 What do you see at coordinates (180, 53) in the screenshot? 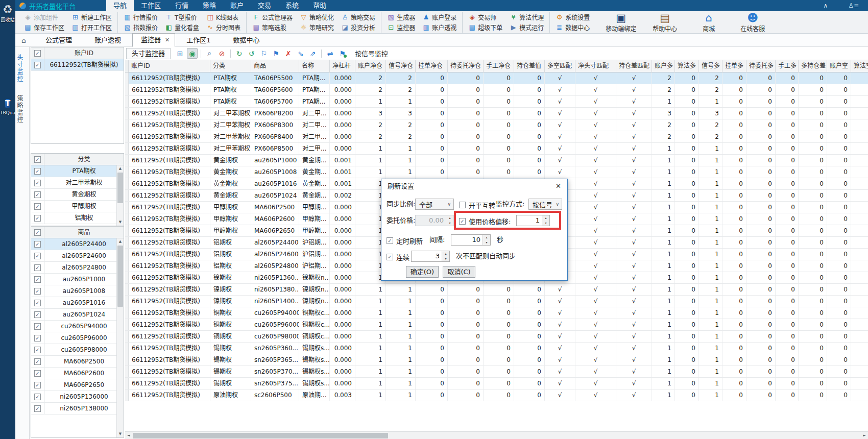
I see `column-layout-icon: ⊞` at bounding box center [180, 53].